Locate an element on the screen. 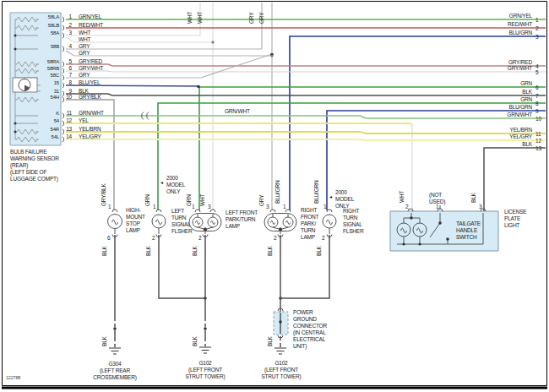 This screenshot has width=549, height=392. wire-color-label: BLU/YEL is located at coordinates (90, 83).